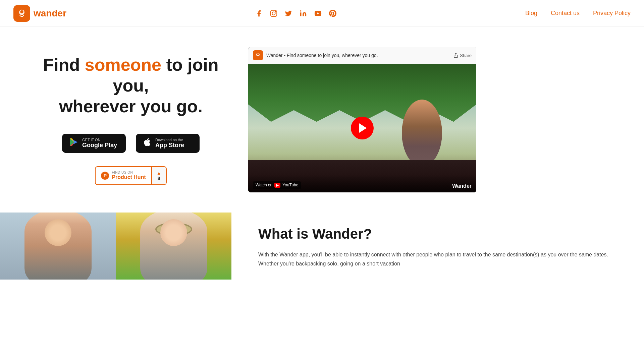  I want to click on store-buttons-group: GET IT ON Google Play Download on the Ap…, so click(131, 143).